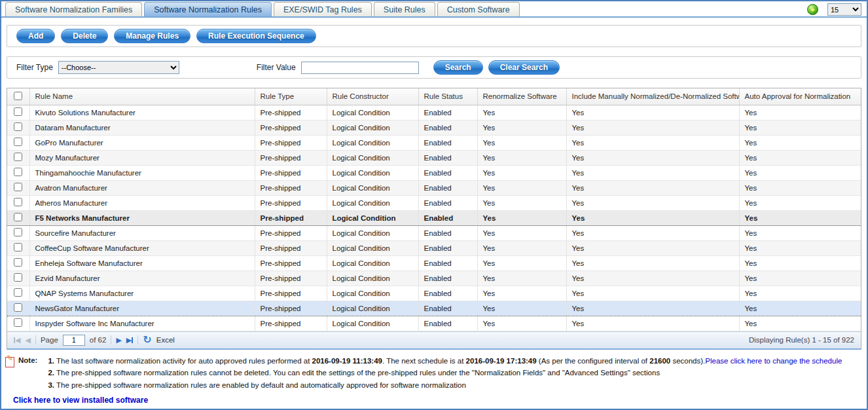  I want to click on page-size-select: 15, so click(844, 9).